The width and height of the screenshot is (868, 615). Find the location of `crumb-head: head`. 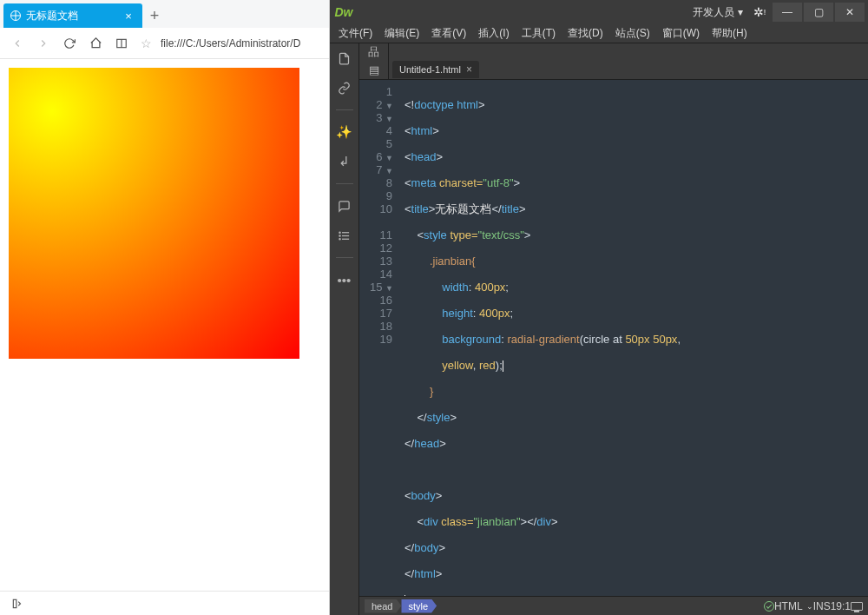

crumb-head: head is located at coordinates (383, 606).